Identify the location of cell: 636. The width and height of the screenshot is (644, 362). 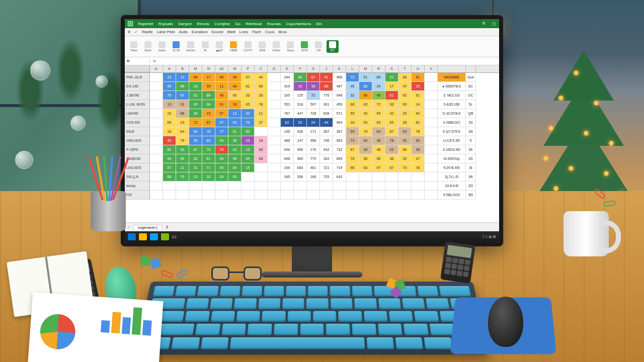
(300, 132).